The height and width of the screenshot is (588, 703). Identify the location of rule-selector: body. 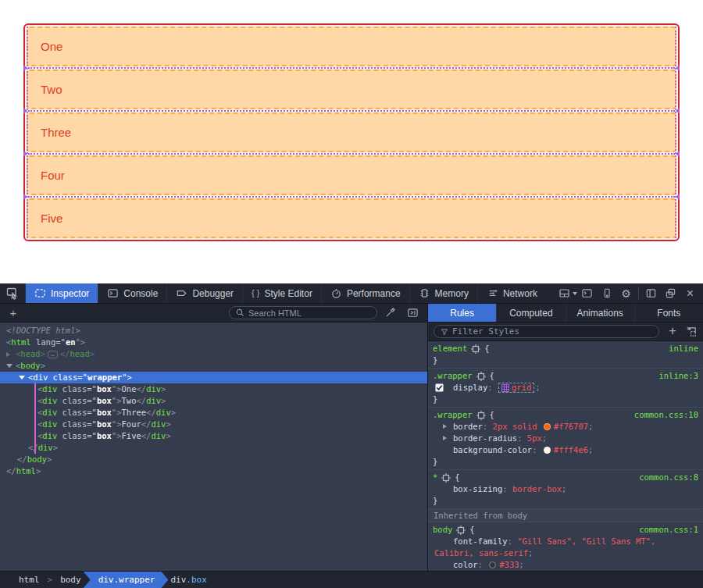
(442, 529).